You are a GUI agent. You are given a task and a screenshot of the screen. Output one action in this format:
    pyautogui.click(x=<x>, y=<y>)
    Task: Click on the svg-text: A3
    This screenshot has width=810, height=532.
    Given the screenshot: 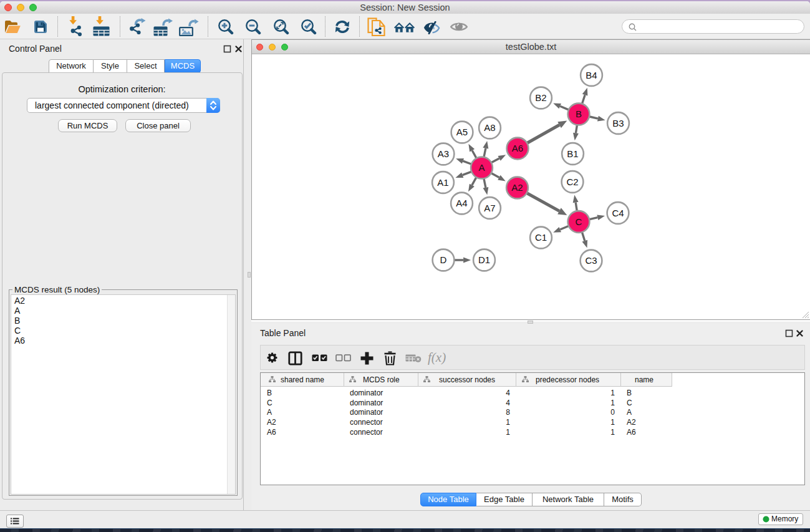 What is the action you would take?
    pyautogui.click(x=443, y=153)
    